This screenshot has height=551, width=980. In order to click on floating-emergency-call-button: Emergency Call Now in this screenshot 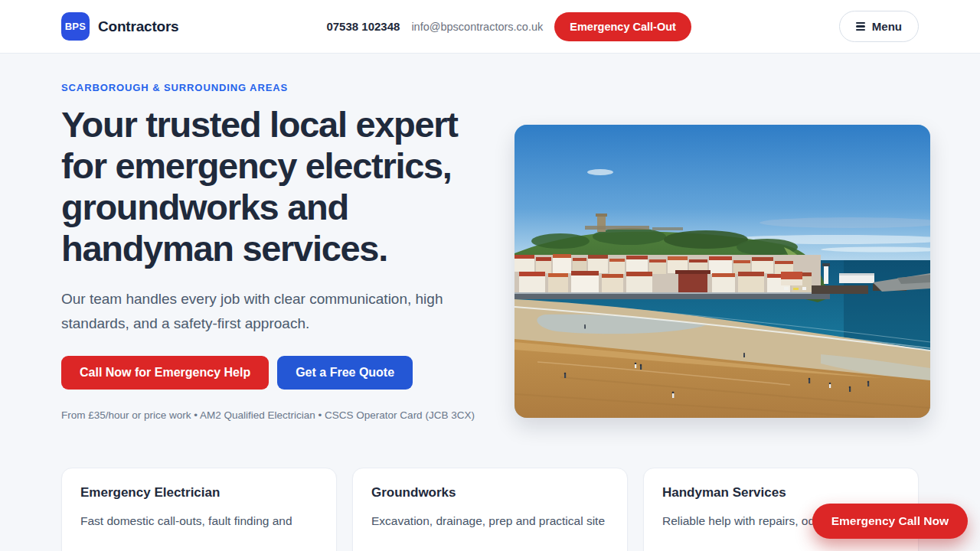, I will do `click(890, 521)`.